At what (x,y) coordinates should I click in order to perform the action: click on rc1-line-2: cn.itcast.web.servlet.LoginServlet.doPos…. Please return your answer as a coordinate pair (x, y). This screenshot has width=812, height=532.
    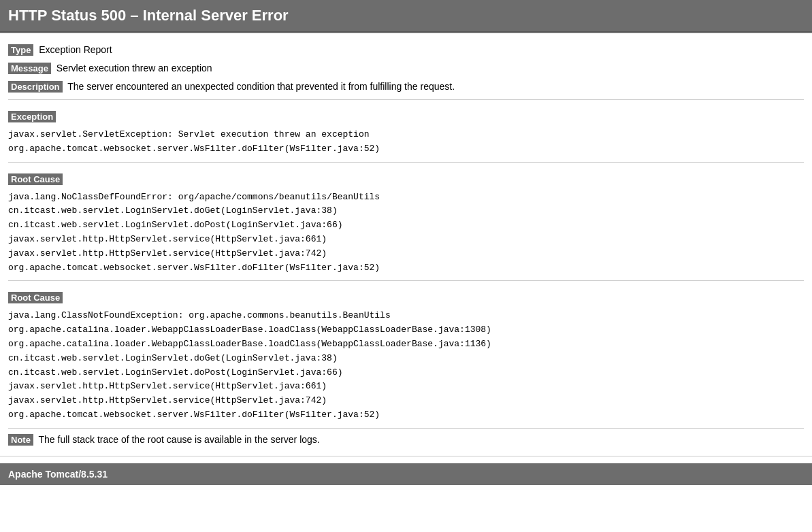
    Looking at the image, I should click on (176, 225).